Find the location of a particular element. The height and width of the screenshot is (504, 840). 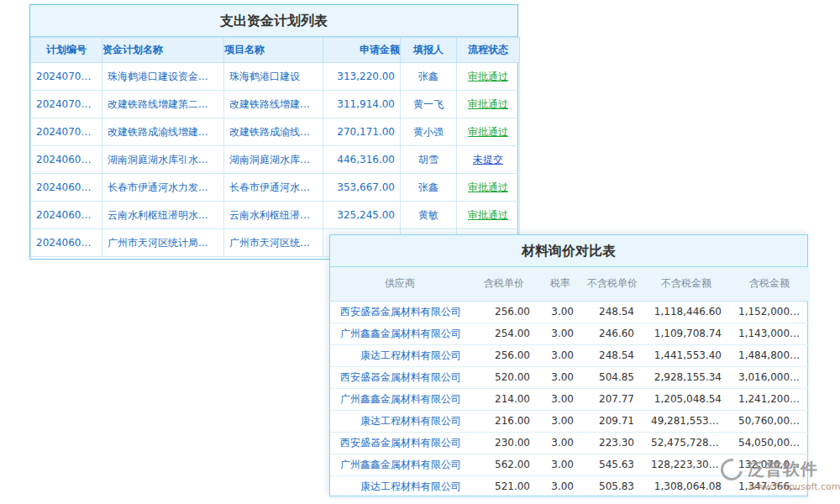

quote-cell-amount-tax: 54,050,000.00 is located at coordinates (769, 443).